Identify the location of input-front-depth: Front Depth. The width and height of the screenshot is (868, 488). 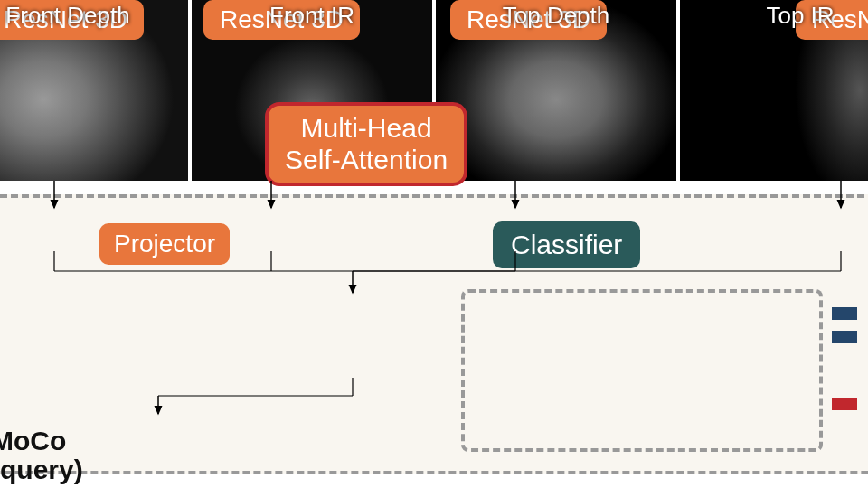
(94, 90).